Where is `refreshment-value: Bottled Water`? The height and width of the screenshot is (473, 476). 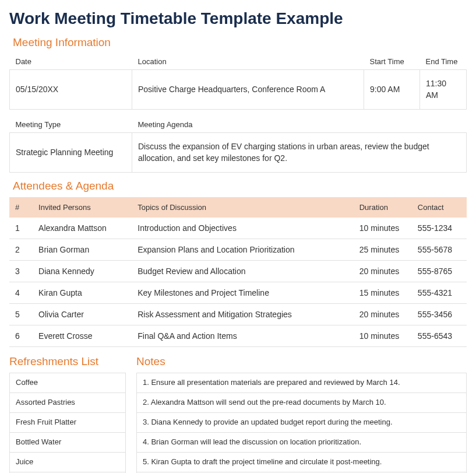 refreshment-value: Bottled Water is located at coordinates (68, 443).